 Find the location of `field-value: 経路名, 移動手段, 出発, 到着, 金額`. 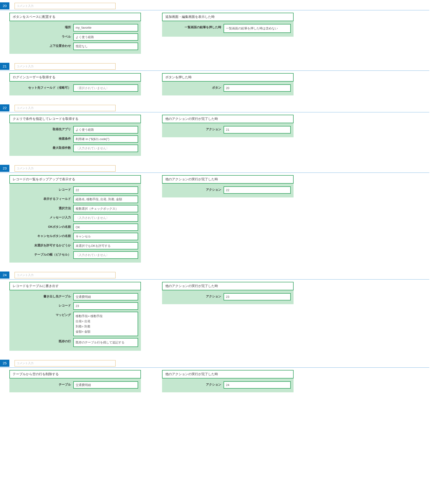

field-value: 経路名, 移動手段, 出発, 到着, 金額 is located at coordinates (106, 199).